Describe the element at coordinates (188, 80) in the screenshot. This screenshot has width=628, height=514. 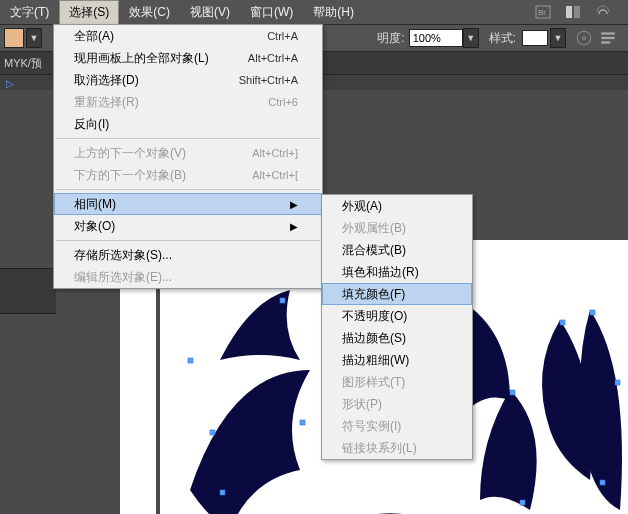
I see `menu-item-deselect: 取消选择(D)Shift+Ctrl+A` at that location.